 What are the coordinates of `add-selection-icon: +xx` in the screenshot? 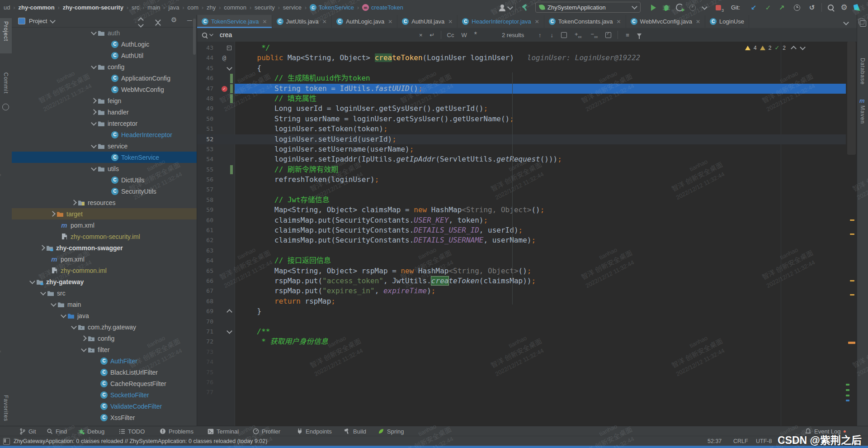 It's located at (578, 35).